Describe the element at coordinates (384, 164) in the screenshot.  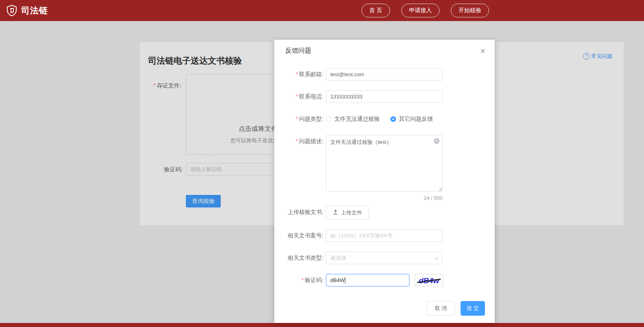
I see `description-textarea-wrap: 文件无法通过核验（test） ✕` at that location.